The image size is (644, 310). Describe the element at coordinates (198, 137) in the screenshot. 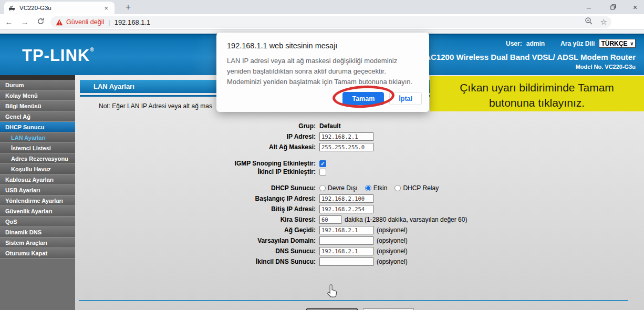

I see `ip-address-label: IP Adresi:` at that location.